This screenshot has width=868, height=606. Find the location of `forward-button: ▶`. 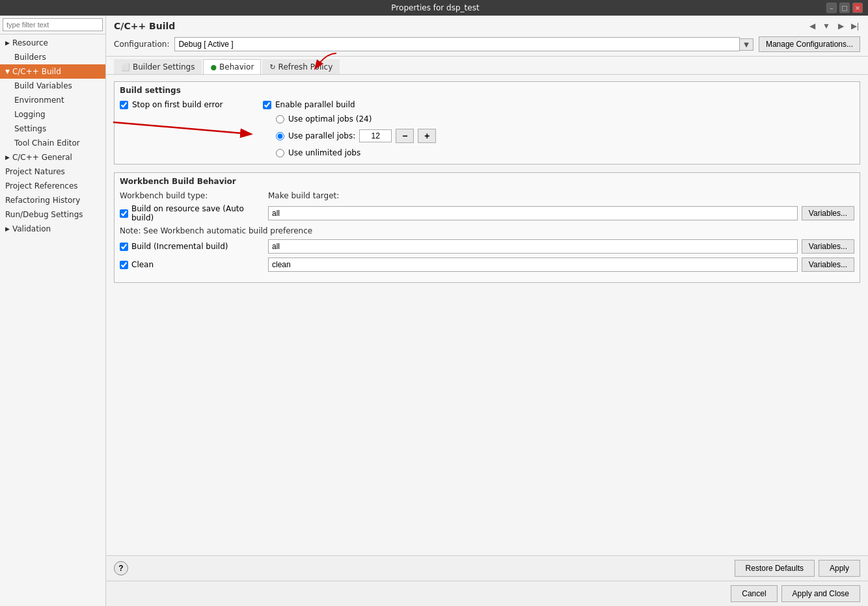

forward-button: ▶ is located at coordinates (841, 26).